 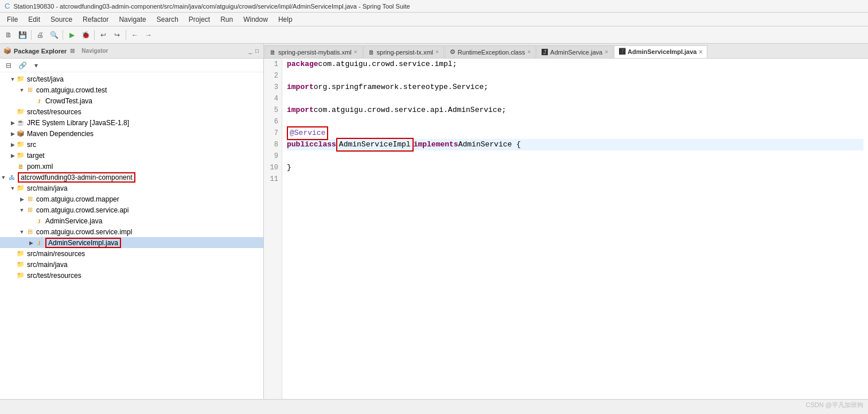 I want to click on tree-icon-CrowdTest-java: J, so click(x=39, y=101).